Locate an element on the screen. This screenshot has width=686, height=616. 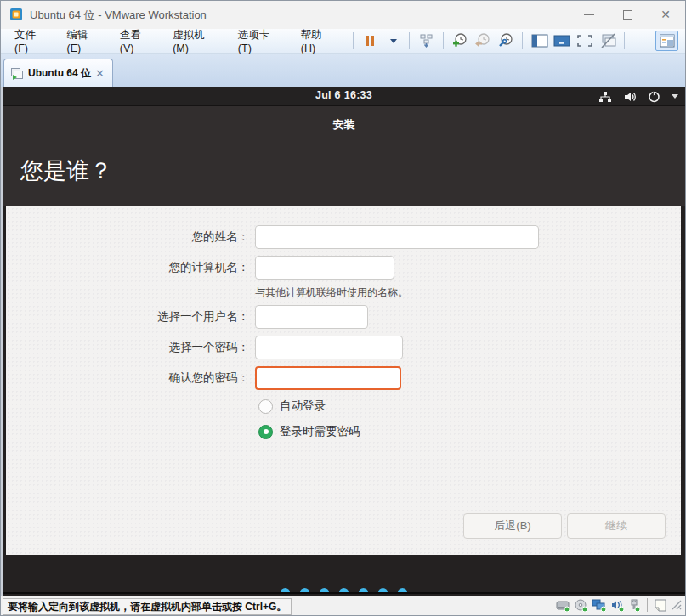
manage-snapshots-button is located at coordinates (507, 41).